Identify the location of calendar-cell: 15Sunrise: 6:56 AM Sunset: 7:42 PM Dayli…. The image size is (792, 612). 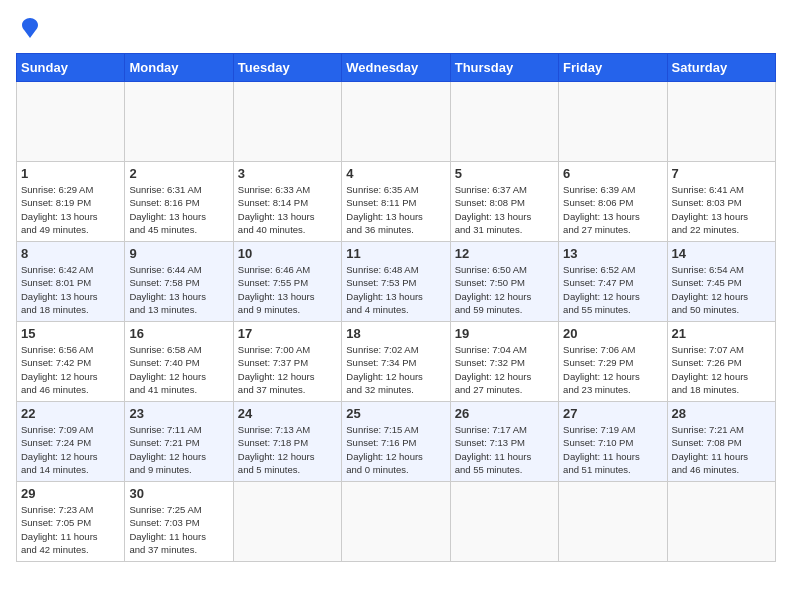
(71, 362).